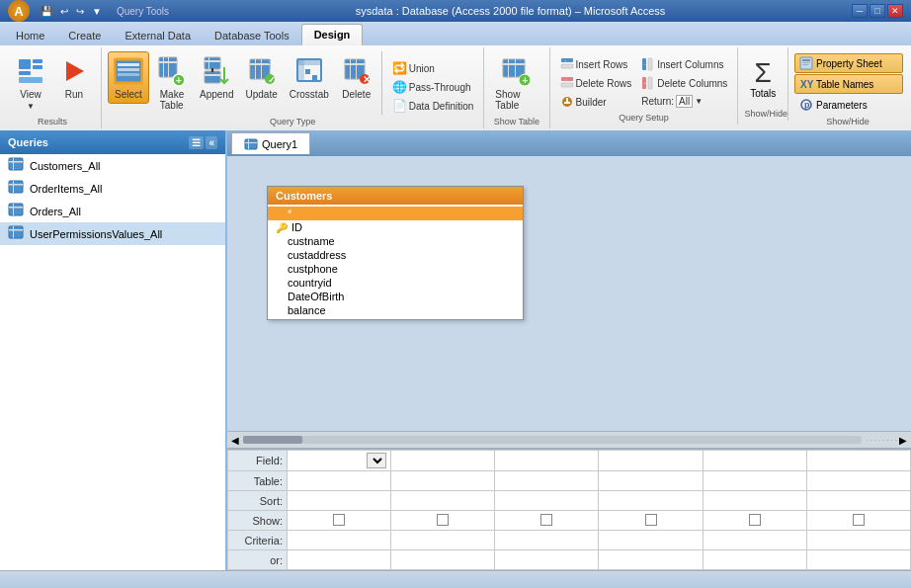 Image resolution: width=911 pixels, height=588 pixels. What do you see at coordinates (569, 440) in the screenshot?
I see `horizontal-scrollbar: ◀ ········ ▶` at bounding box center [569, 440].